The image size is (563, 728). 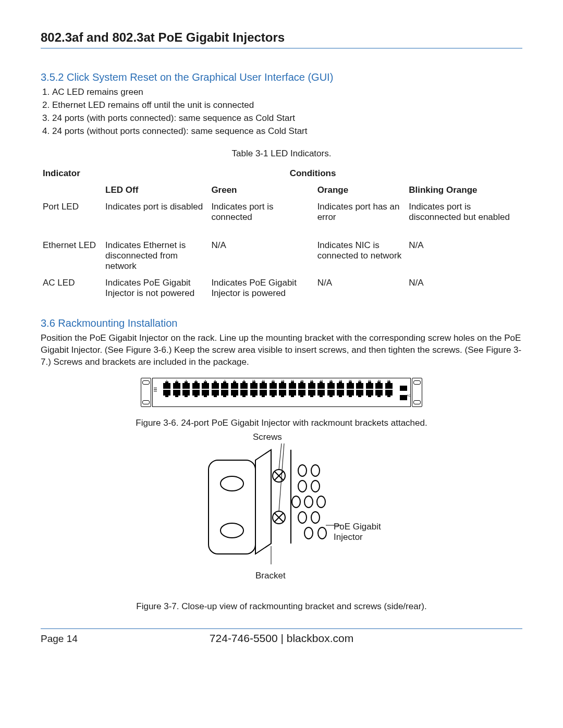 What do you see at coordinates (262, 212) in the screenshot?
I see `cell-green: Indicates port is connected` at bounding box center [262, 212].